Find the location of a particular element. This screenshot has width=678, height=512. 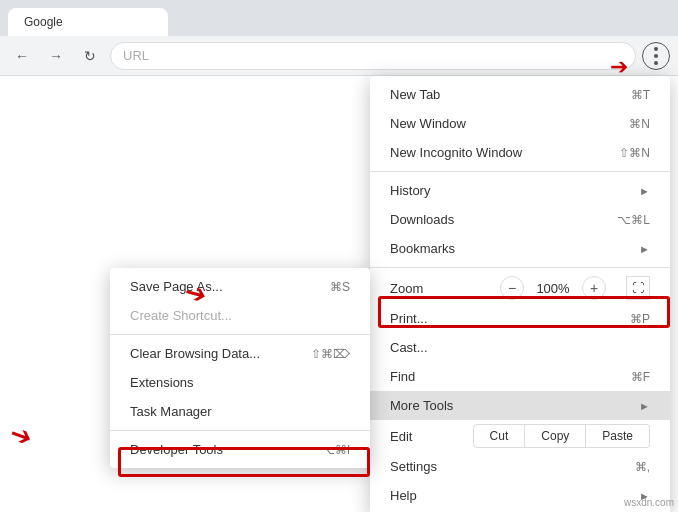

menu-item-history-arrow: ► is located at coordinates (644, 191).